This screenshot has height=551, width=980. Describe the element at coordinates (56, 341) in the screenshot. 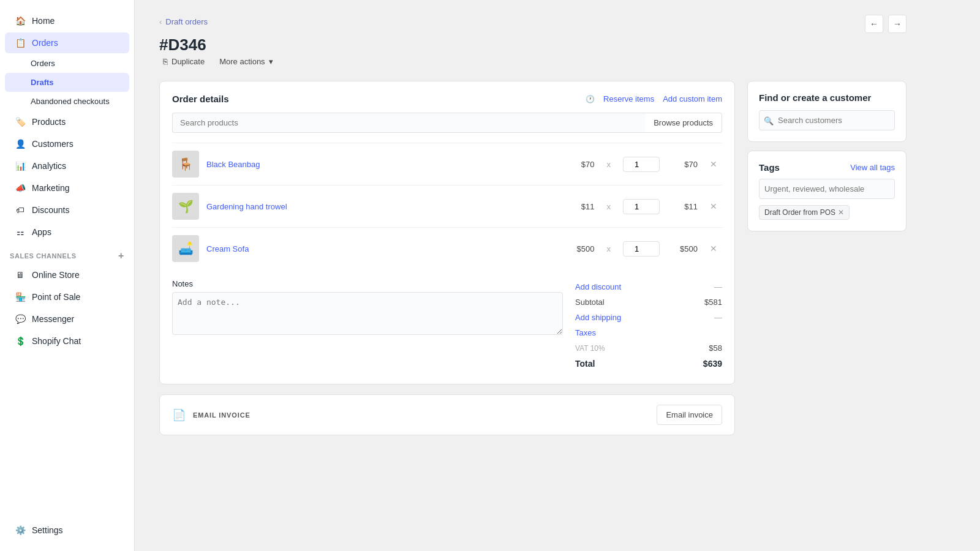

I see `sidebar-shopify-chat-label: Shopify Chat` at that location.